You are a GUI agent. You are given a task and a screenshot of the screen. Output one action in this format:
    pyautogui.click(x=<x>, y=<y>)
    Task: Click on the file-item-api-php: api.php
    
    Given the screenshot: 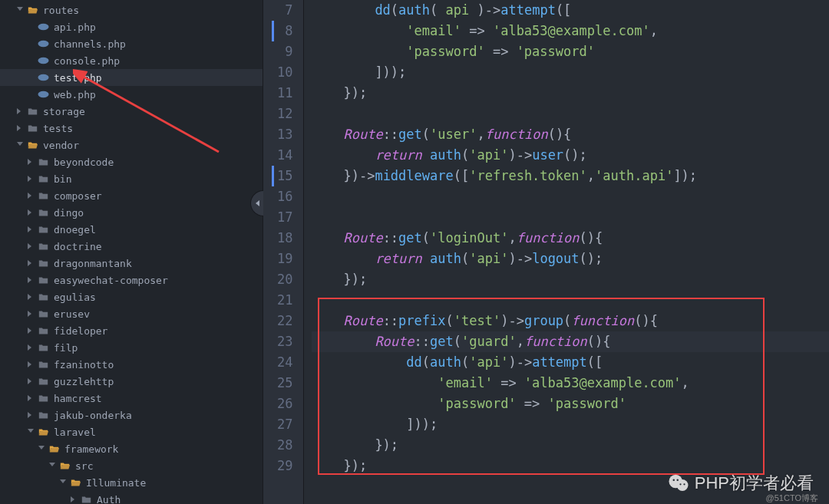 What is the action you would take?
    pyautogui.click(x=131, y=27)
    